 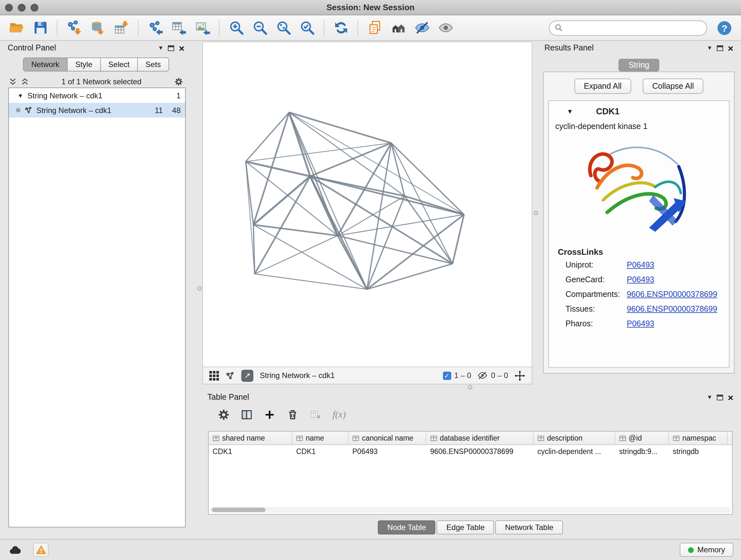 What do you see at coordinates (297, 375) in the screenshot?
I see `network-view-title: String Network – cdk1` at bounding box center [297, 375].